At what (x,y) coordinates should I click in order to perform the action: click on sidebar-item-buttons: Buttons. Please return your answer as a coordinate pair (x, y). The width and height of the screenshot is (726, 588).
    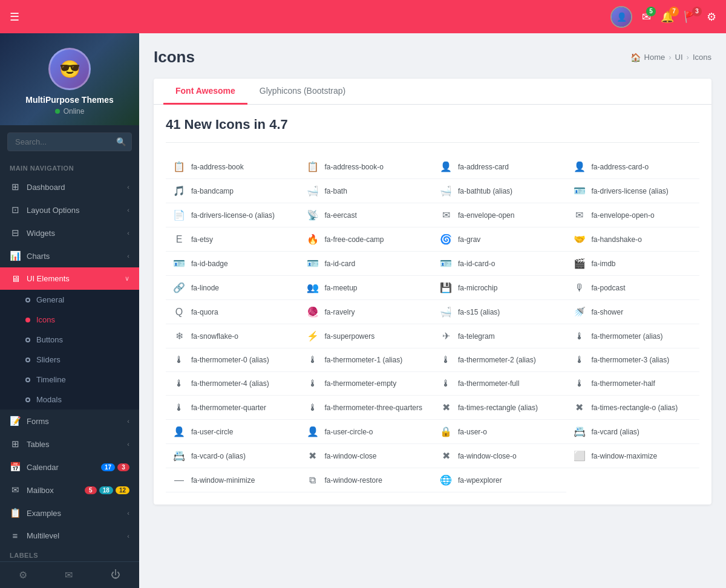
    Looking at the image, I should click on (70, 340).